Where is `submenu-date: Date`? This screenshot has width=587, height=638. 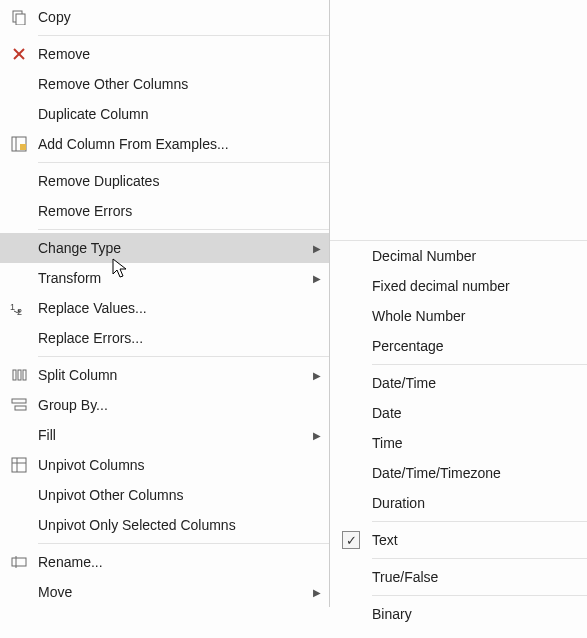
submenu-date: Date is located at coordinates (458, 413).